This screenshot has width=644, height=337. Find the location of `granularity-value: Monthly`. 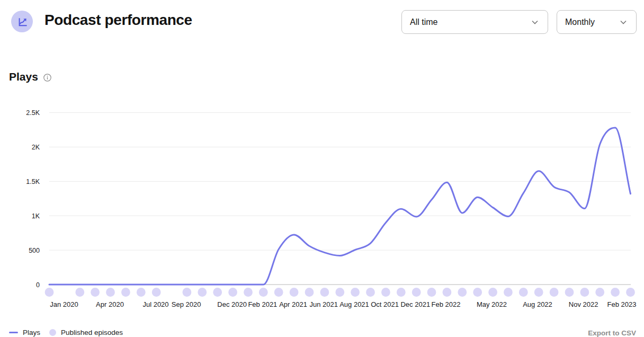

granularity-value: Monthly is located at coordinates (580, 22).